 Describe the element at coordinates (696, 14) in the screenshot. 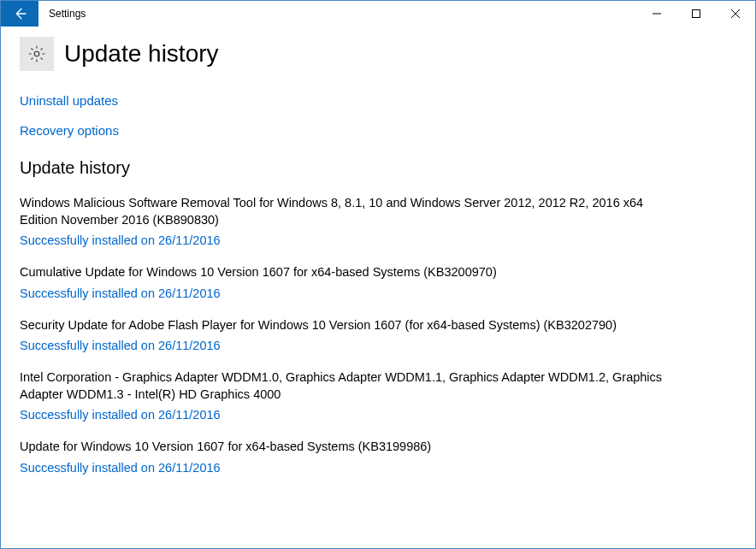

I see `maximize-button` at that location.